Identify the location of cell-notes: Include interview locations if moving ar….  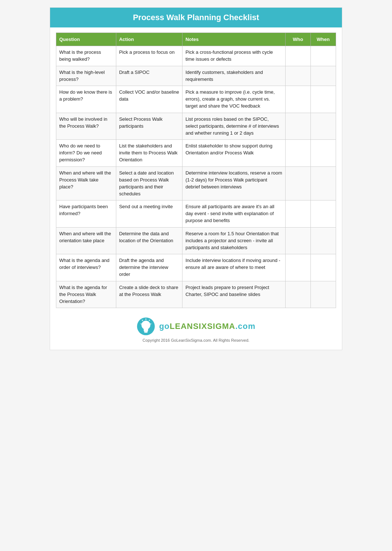
(234, 268).